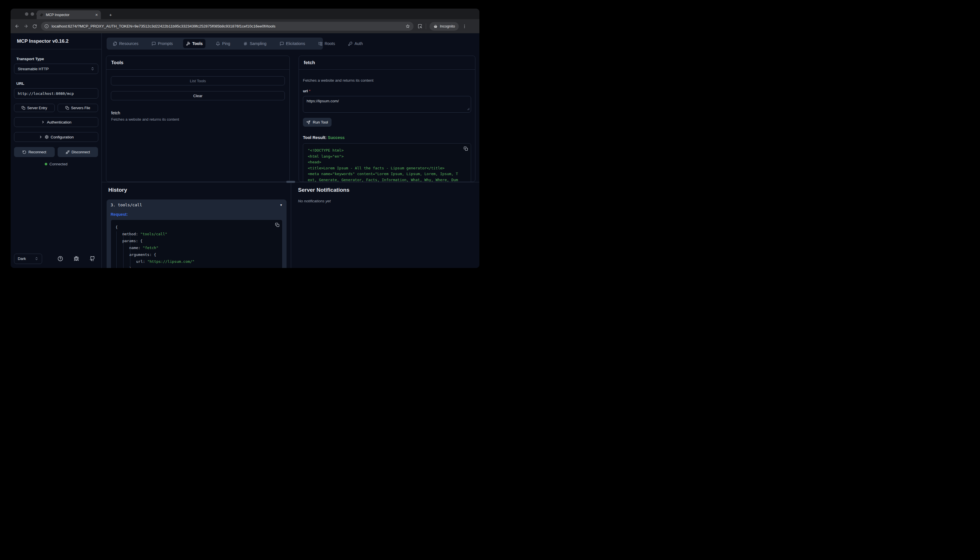 The image size is (980, 560). What do you see at coordinates (448, 26) in the screenshot?
I see `incognito-label: Incognito` at bounding box center [448, 26].